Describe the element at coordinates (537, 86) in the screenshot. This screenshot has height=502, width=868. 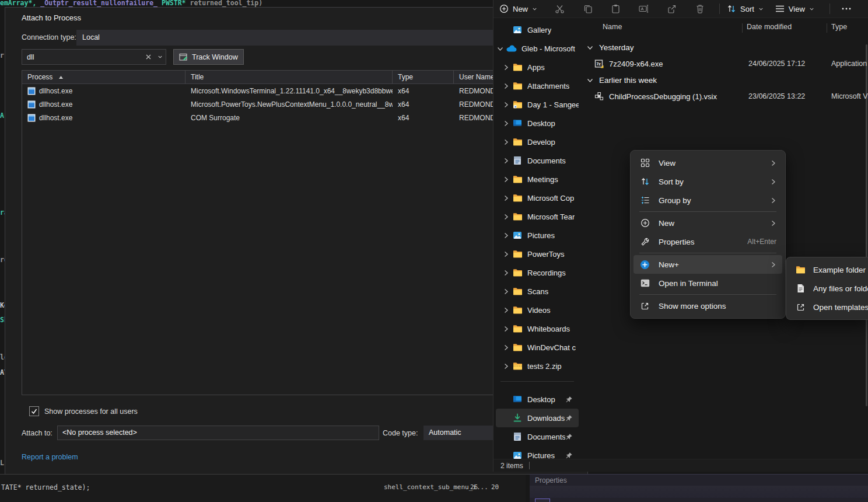
I see `sidebar-item-attachments: Attachments` at that location.